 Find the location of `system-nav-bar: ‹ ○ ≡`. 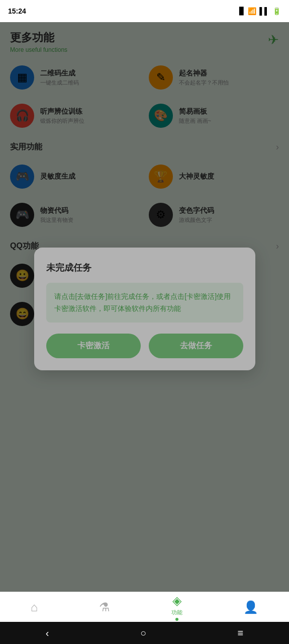

system-nav-bar: ‹ ○ ≡ is located at coordinates (145, 633).